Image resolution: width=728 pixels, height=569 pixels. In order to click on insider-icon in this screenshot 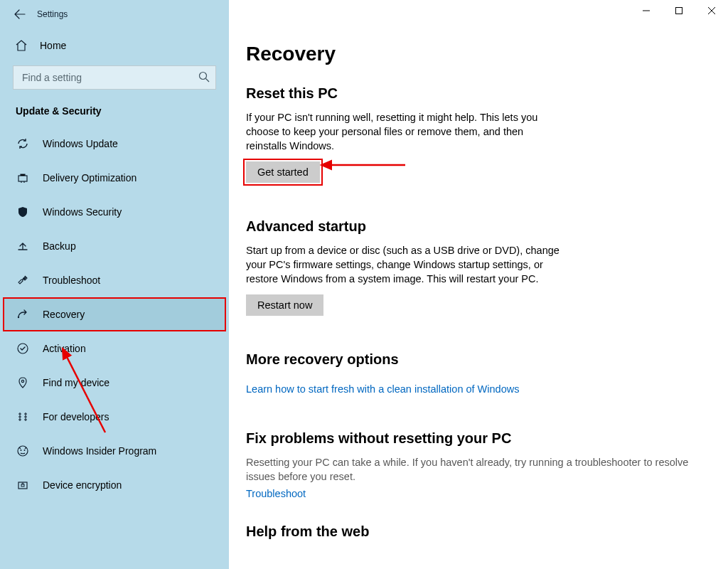, I will do `click(23, 451)`.